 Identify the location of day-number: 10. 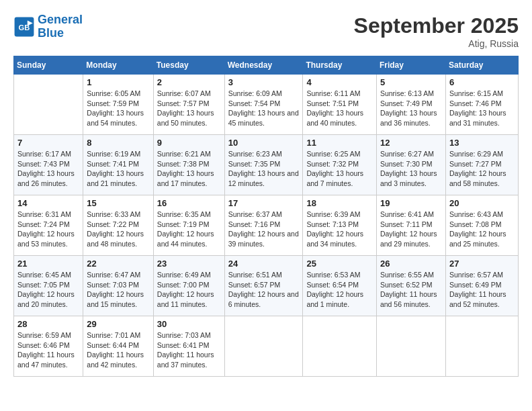
(264, 142).